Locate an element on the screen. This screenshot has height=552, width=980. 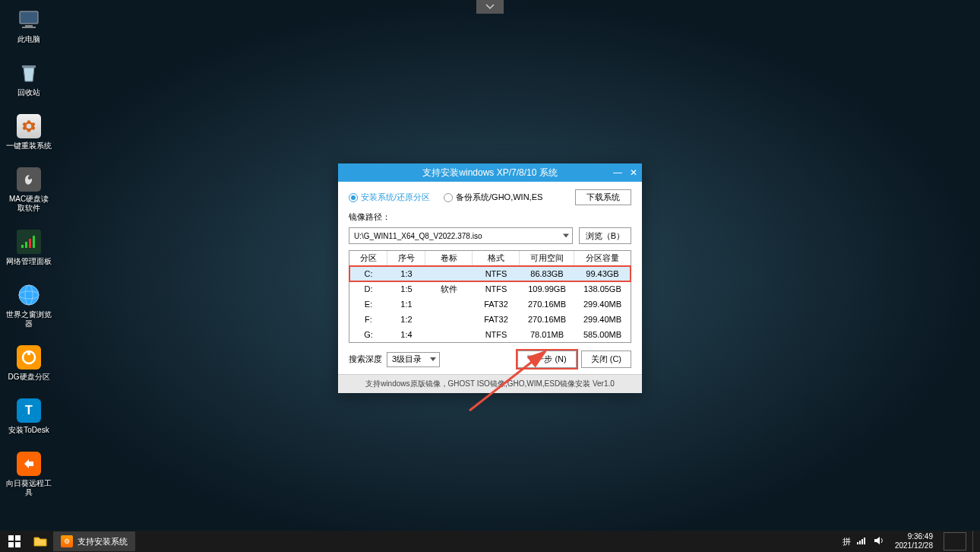
radio-backup: 备份系统/GHO,WIN,ES is located at coordinates (493, 198).